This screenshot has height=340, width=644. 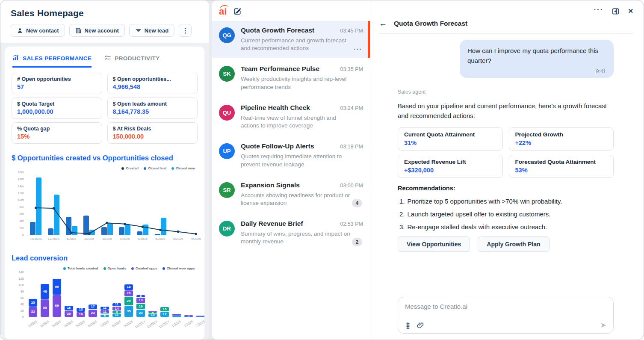 I want to click on voice-input-icon, so click(x=408, y=325).